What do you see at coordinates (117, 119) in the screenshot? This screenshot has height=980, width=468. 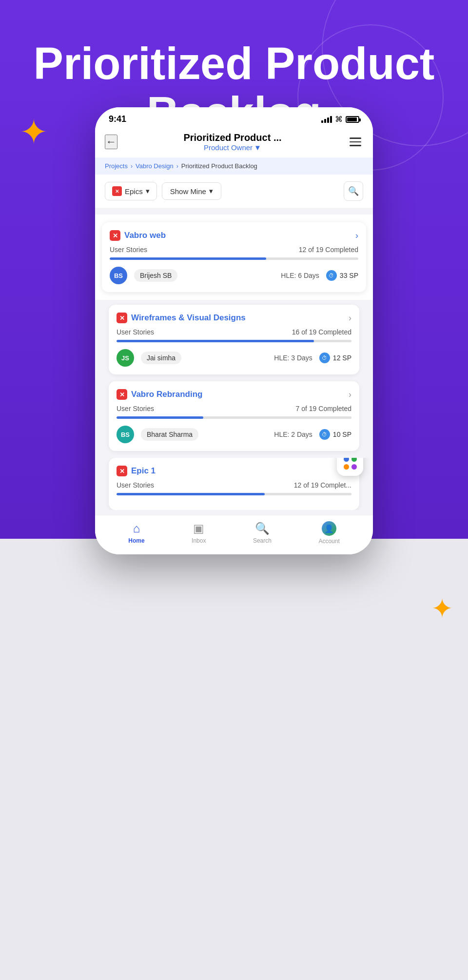 I see `status-time: 9:41` at bounding box center [117, 119].